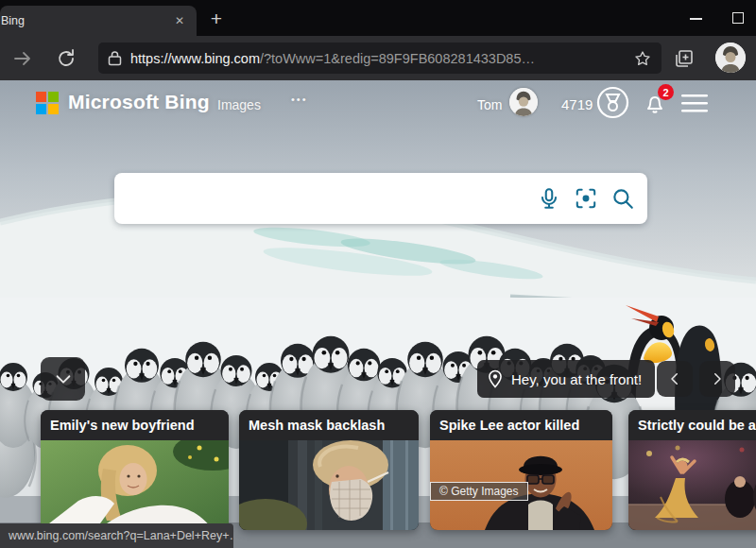 The width and height of the screenshot is (756, 548). I want to click on minimize-icon, so click(696, 19).